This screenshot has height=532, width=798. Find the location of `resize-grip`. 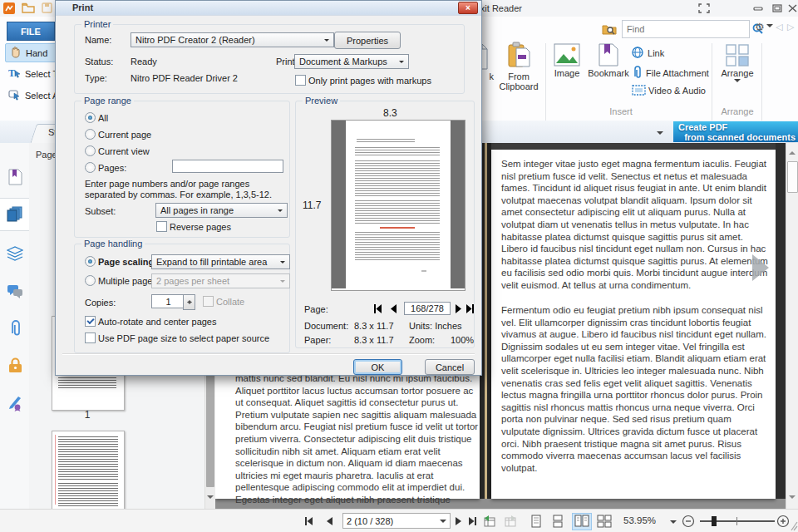

resize-grip is located at coordinates (795, 527).